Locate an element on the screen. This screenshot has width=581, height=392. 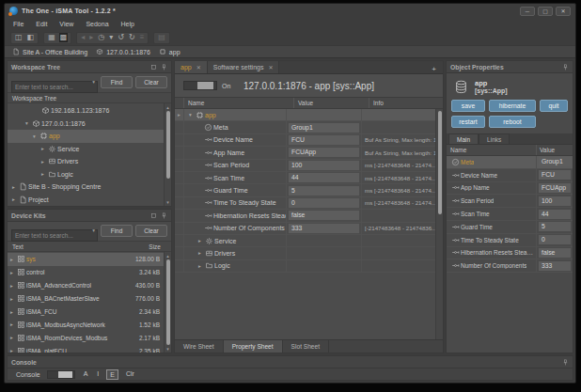
kits-find-button: Find is located at coordinates (117, 231).